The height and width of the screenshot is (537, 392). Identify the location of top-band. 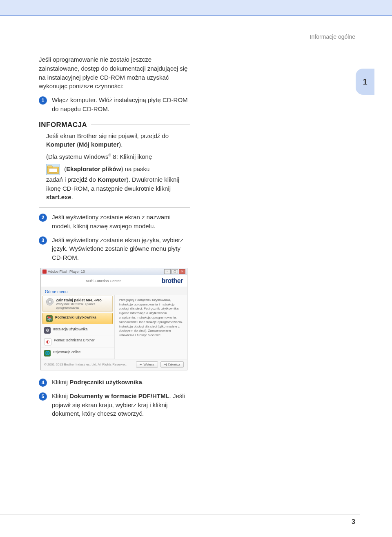
(196, 8).